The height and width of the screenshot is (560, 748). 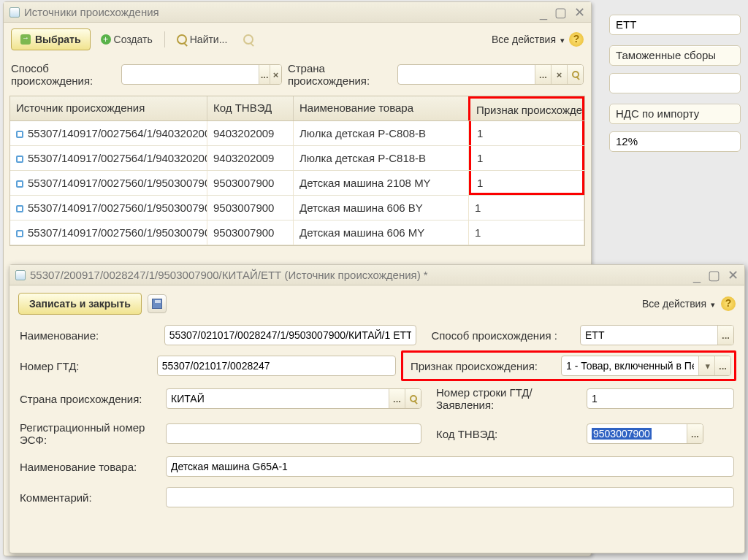 I want to click on method-field: ..., so click(x=657, y=335).